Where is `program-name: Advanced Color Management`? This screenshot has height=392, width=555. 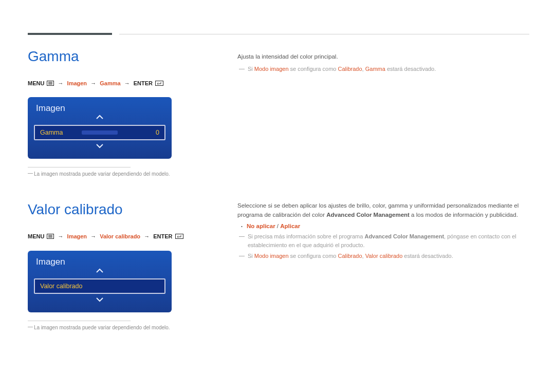
program-name: Advanced Color Management is located at coordinates (368, 215).